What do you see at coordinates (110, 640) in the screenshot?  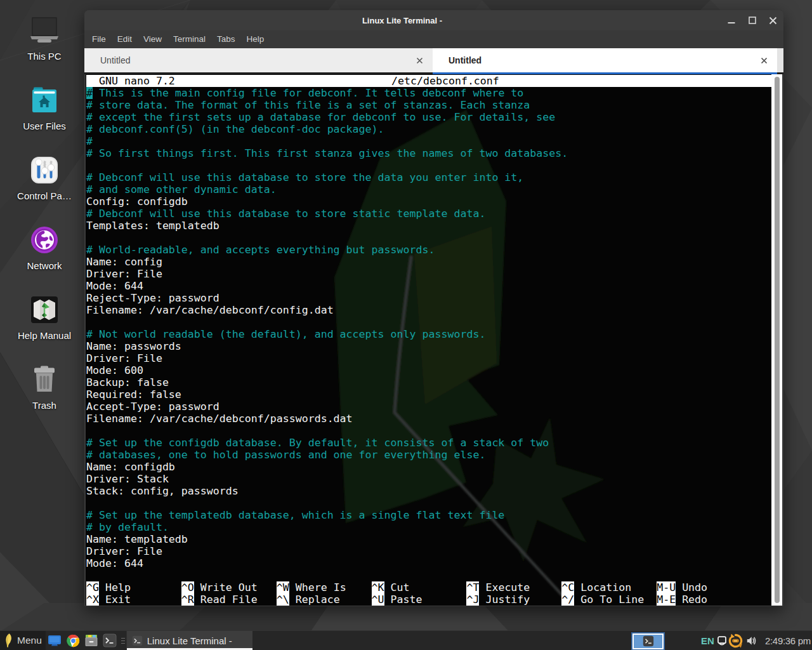 I see `terminal-launcher` at bounding box center [110, 640].